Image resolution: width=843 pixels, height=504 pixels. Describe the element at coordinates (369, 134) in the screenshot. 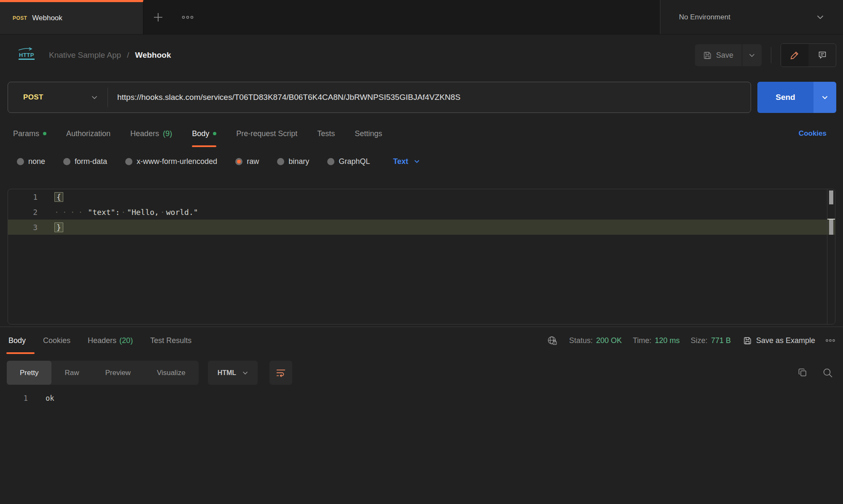

I see `tab-settings: Settings` at that location.